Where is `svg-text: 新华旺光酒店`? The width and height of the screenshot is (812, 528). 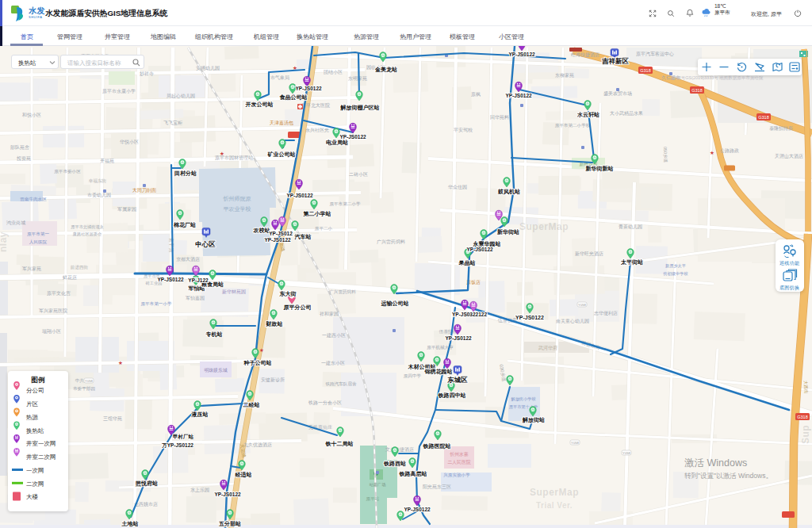
svg-text: 新华旺光酒店 is located at coordinates (589, 254).